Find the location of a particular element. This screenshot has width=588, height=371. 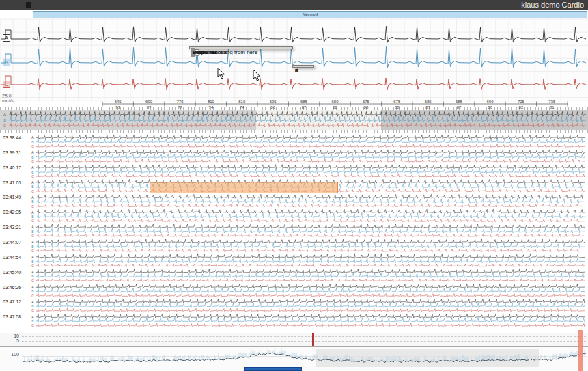

position-marker-salmon is located at coordinates (580, 351).